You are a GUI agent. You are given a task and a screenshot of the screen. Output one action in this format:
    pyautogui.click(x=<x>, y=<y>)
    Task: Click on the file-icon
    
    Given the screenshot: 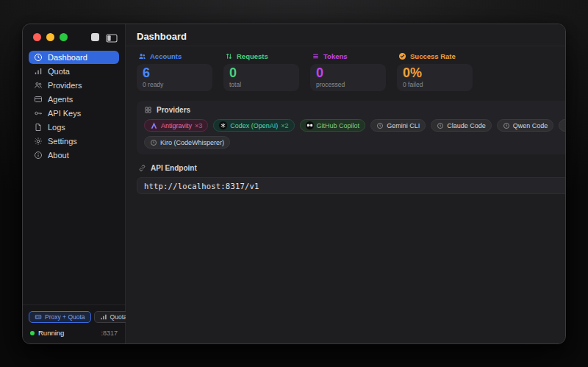 What is the action you would take?
    pyautogui.click(x=38, y=127)
    